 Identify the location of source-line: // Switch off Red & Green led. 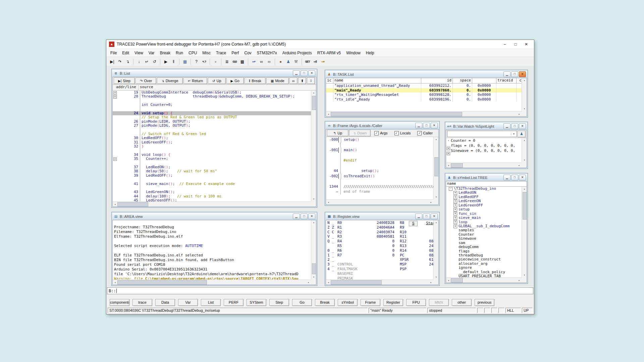
(212, 134).